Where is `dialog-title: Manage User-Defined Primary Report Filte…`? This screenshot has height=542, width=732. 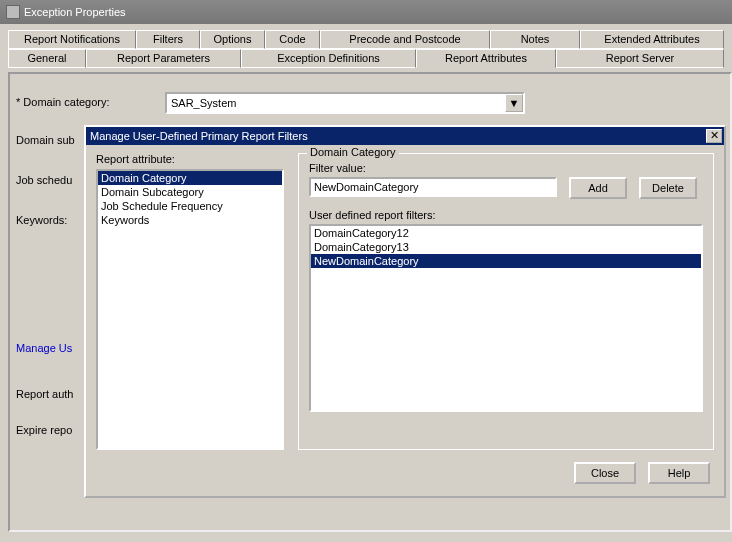
dialog-title: Manage User-Defined Primary Report Filte… is located at coordinates (199, 136).